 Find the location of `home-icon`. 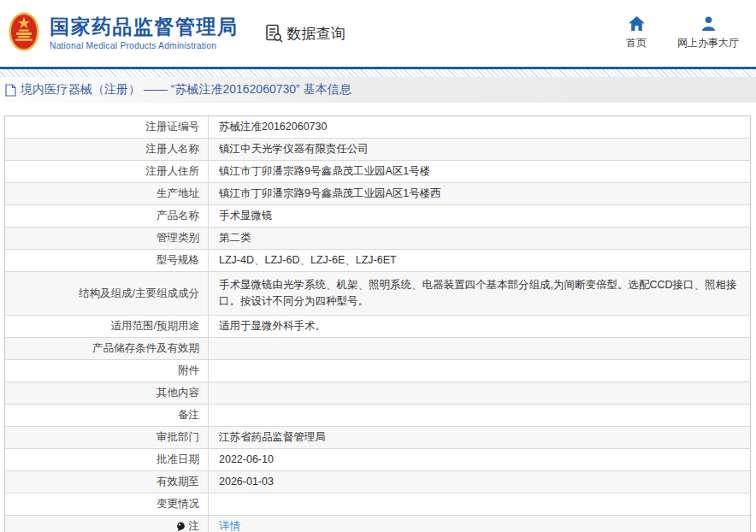

home-icon is located at coordinates (636, 25).